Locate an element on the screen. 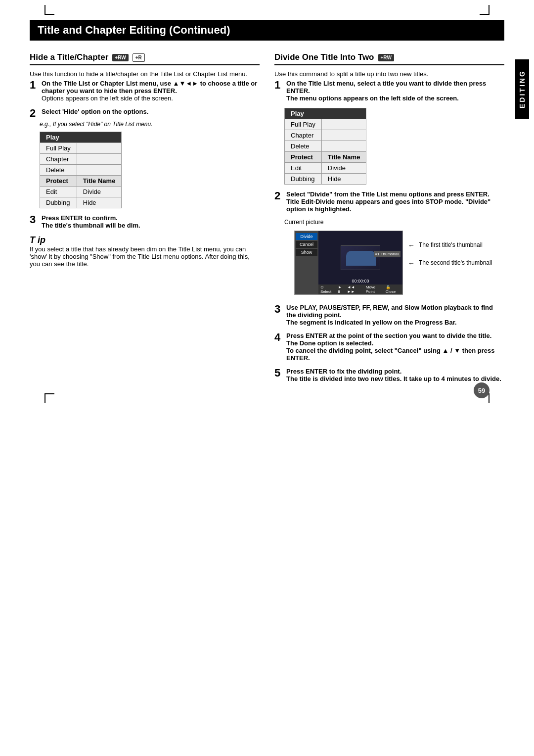 Image resolution: width=534 pixels, height=756 pixels. left-menu-table: Play Full Play Chapter Delete is located at coordinates (81, 170).